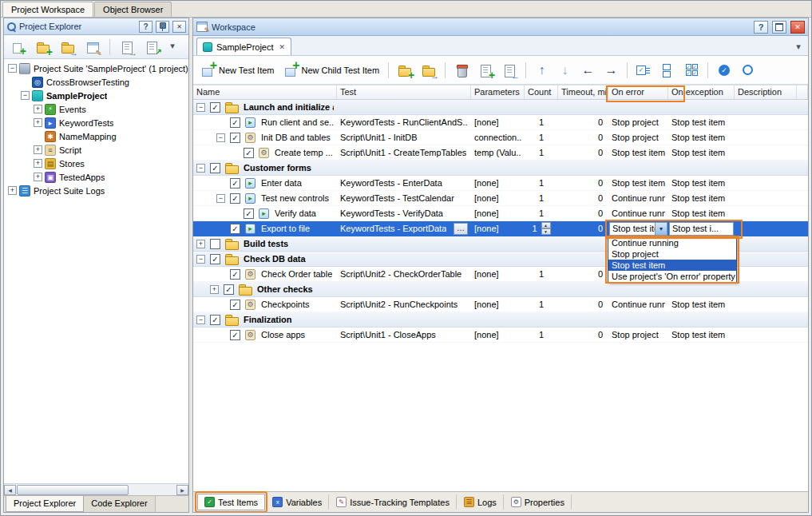  What do you see at coordinates (498, 137) in the screenshot?
I see `parameters-cell: connection...` at bounding box center [498, 137].